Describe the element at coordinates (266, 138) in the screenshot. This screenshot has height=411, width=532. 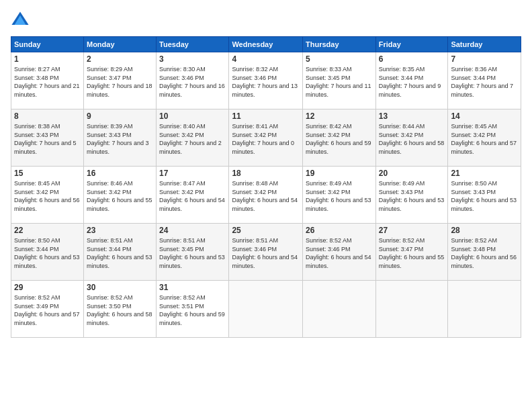
I see `calendar-cell: 11 Sunrise: 8:41 AM Sunset: 3:42 PM Dayl…` at that location.